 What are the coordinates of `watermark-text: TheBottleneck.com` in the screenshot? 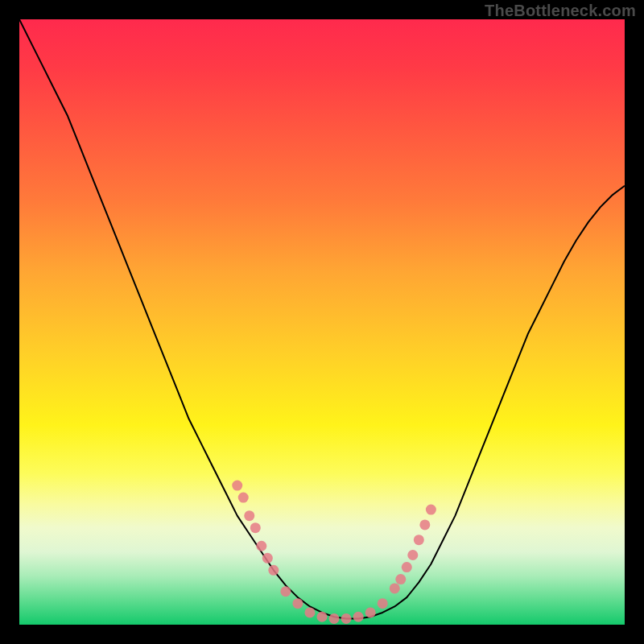 It's located at (560, 11).